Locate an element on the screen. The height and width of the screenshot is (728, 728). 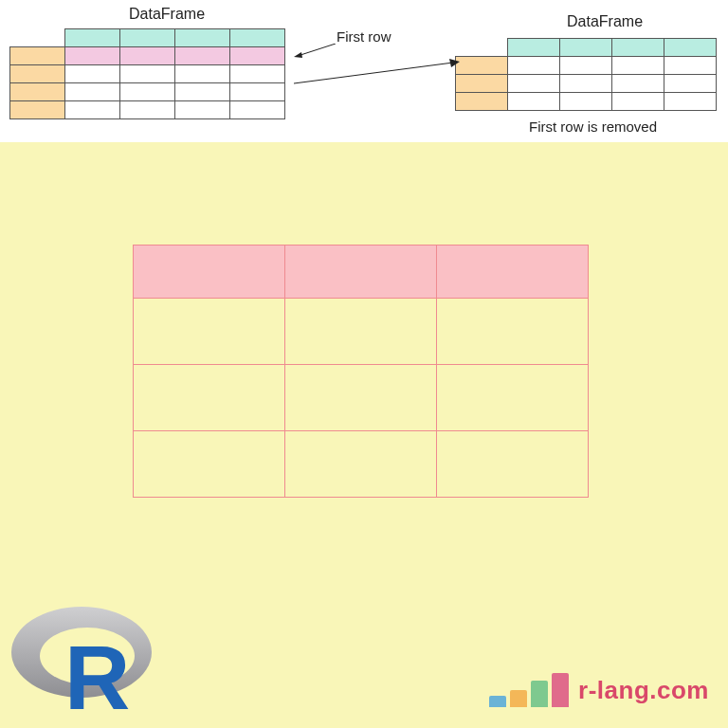
right-df-title: DataFrame is located at coordinates (605, 22).